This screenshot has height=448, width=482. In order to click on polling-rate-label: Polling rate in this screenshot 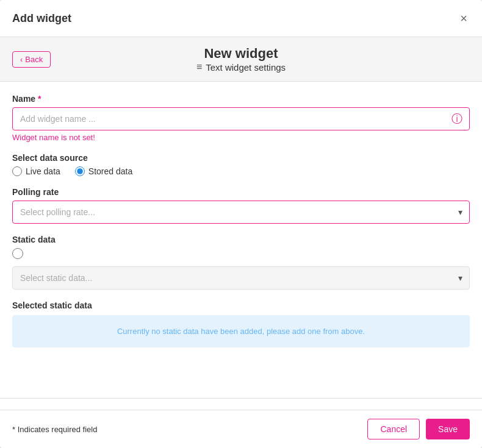, I will do `click(241, 192)`.